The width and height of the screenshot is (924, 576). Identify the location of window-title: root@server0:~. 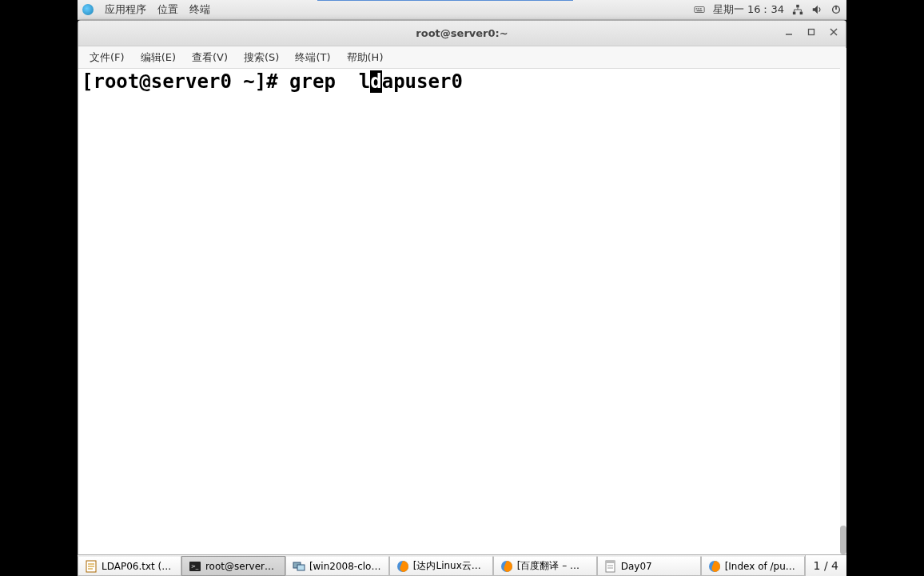
(462, 34).